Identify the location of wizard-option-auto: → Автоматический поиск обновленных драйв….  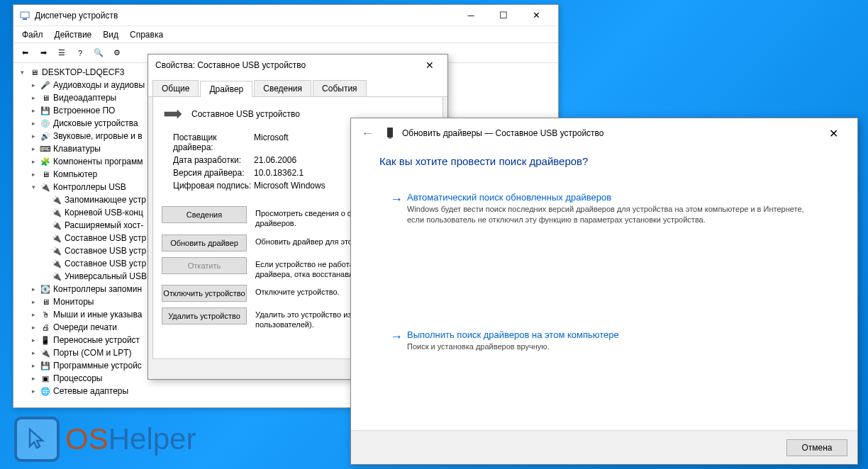
(604, 209).